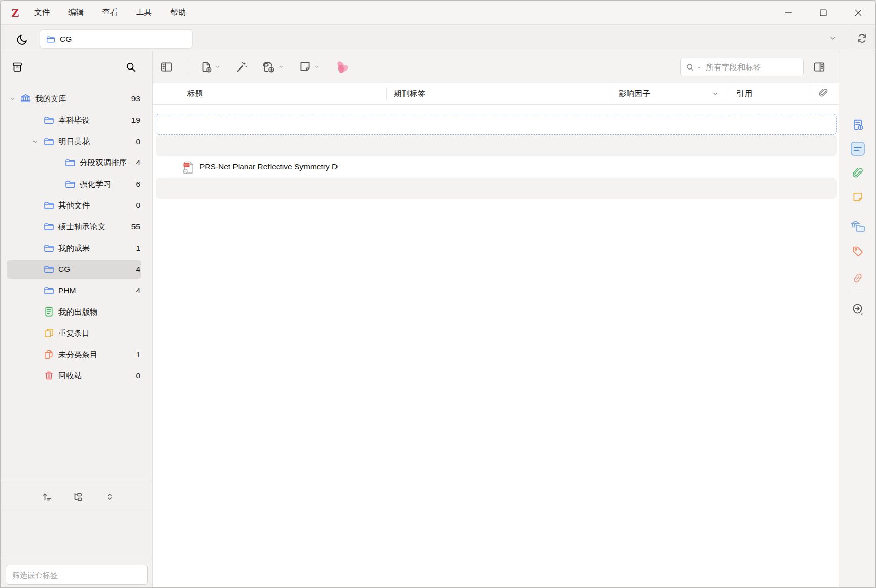 This screenshot has height=588, width=876. What do you see at coordinates (858, 149) in the screenshot?
I see `abstract-button` at bounding box center [858, 149].